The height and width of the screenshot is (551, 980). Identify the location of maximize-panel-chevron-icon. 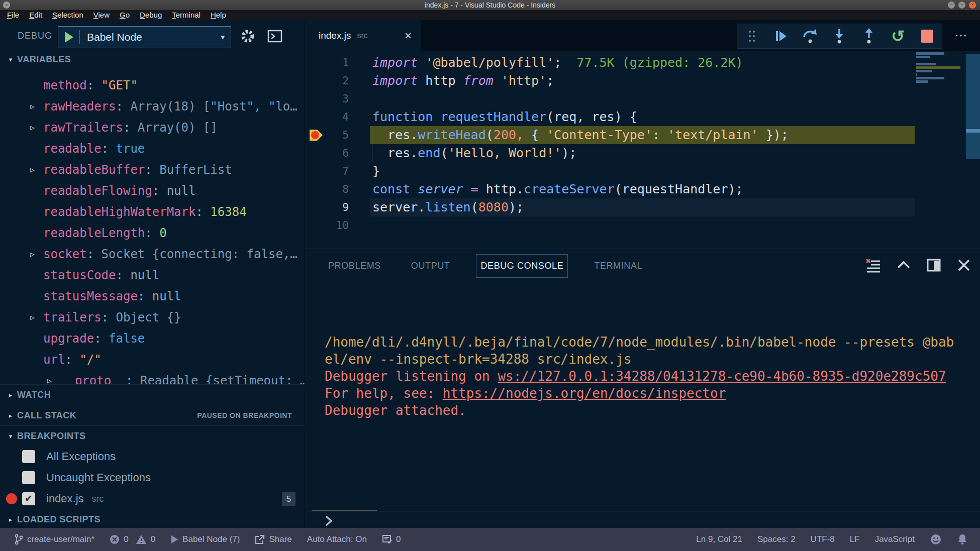
(904, 265).